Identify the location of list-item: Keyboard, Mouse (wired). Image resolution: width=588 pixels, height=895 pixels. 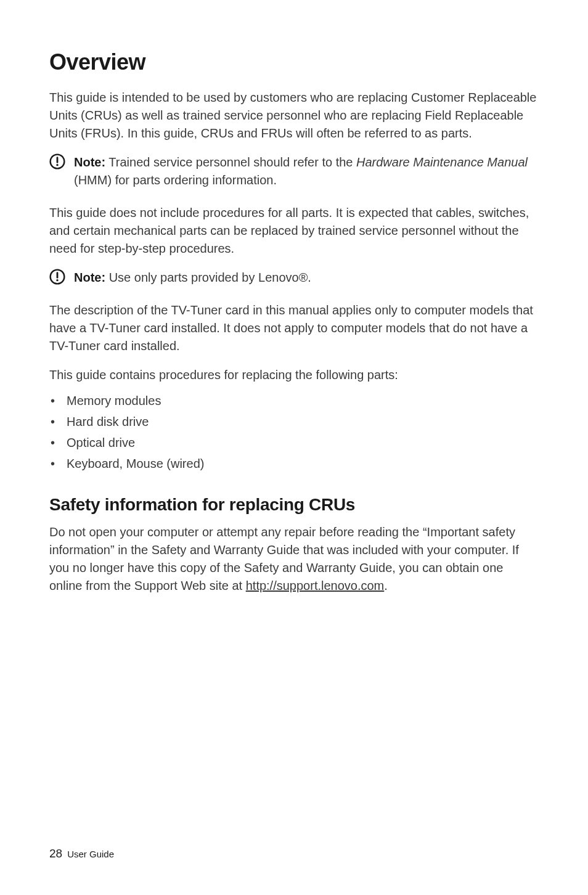
(294, 464).